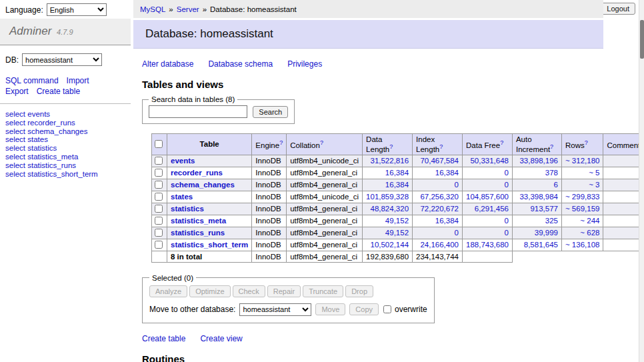 The height and width of the screenshot is (362, 644). What do you see at coordinates (159, 233) in the screenshot?
I see `row-checkbox-statistics-runs` at bounding box center [159, 233].